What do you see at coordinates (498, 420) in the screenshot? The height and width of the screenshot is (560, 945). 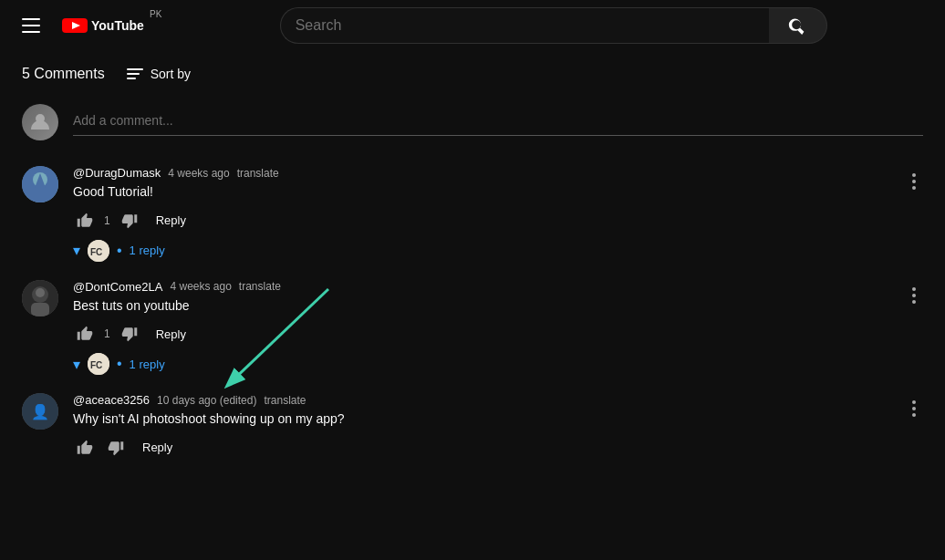 I see `comment-text: Why isn't AI photoshoot showing up on my…` at bounding box center [498, 420].